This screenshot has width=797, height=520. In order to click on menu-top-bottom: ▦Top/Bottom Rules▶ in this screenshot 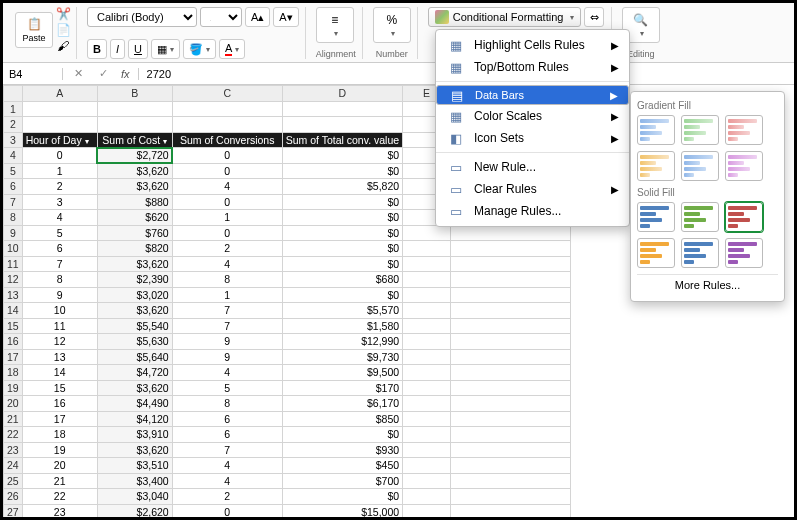, I will do `click(532, 67)`.